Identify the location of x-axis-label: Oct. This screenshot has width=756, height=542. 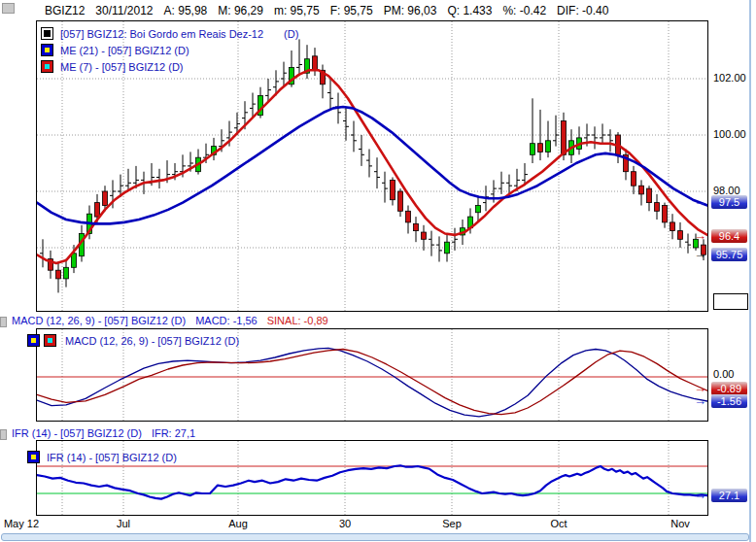
(558, 524).